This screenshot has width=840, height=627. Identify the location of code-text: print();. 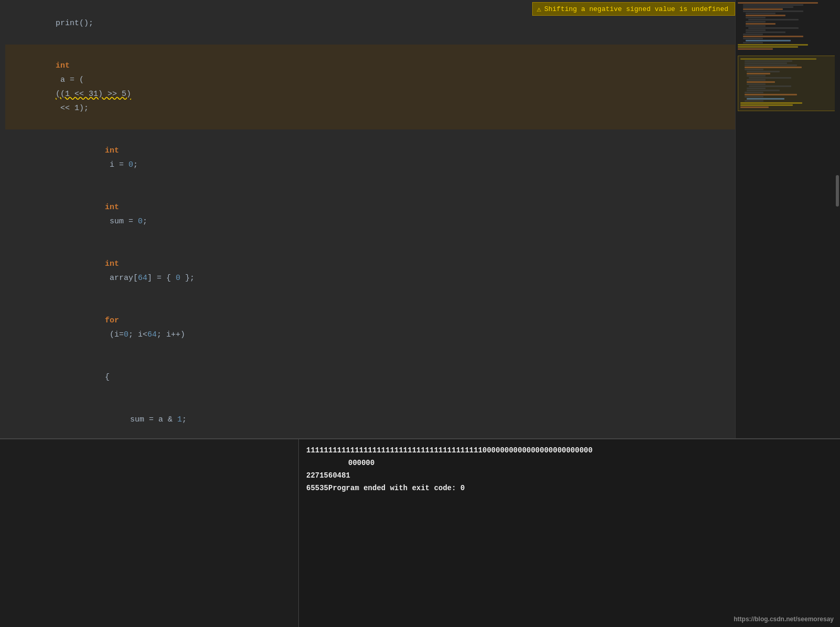
(74, 23).